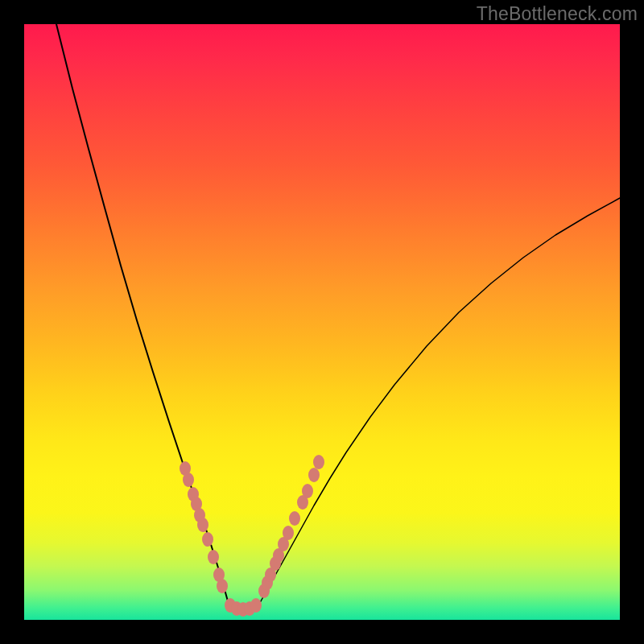  Describe the element at coordinates (243, 607) in the screenshot. I see `marker-cluster-bottom` at that location.